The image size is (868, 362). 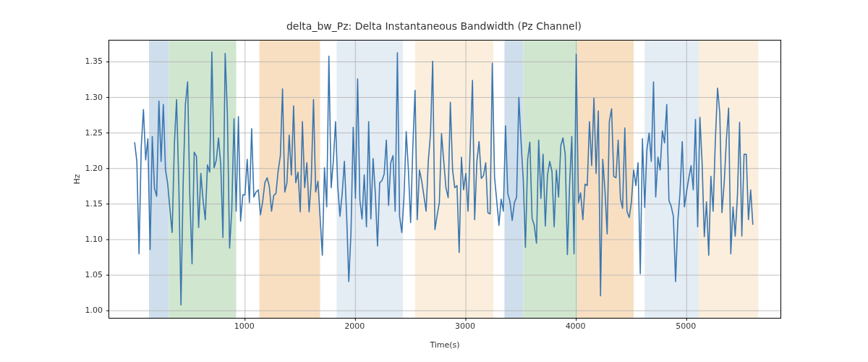 I want to click on y-tick-label: 1.35, so click(x=88, y=61).